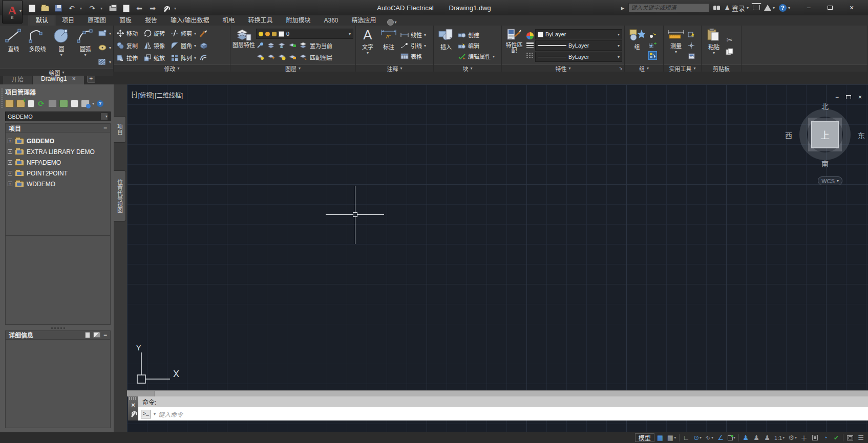 The image size is (868, 443). I want to click on application-menu-button: A E ▾, so click(12, 12).